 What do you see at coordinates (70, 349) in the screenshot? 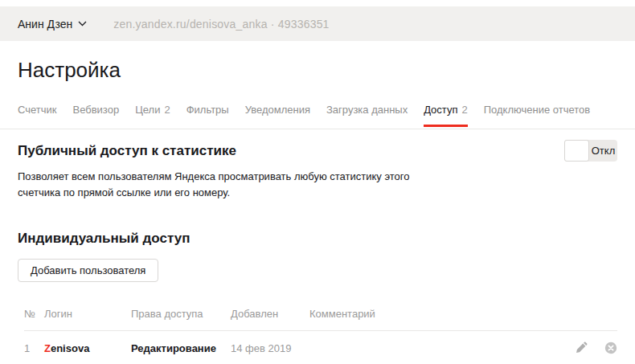
I see `login-rest: enisova` at bounding box center [70, 349].